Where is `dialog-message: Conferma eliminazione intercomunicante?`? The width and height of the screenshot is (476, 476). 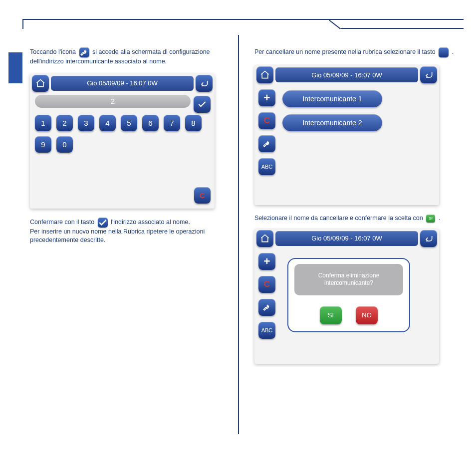 dialog-message: Conferma eliminazione intercomunicante? is located at coordinates (349, 279).